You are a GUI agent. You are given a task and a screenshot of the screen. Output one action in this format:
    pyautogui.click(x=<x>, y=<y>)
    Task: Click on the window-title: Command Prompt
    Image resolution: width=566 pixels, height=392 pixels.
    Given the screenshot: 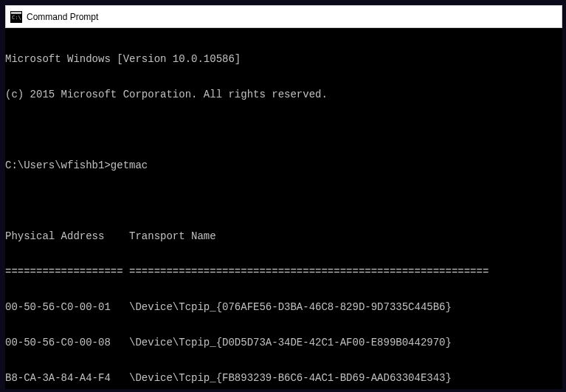 What is the action you would take?
    pyautogui.click(x=62, y=17)
    